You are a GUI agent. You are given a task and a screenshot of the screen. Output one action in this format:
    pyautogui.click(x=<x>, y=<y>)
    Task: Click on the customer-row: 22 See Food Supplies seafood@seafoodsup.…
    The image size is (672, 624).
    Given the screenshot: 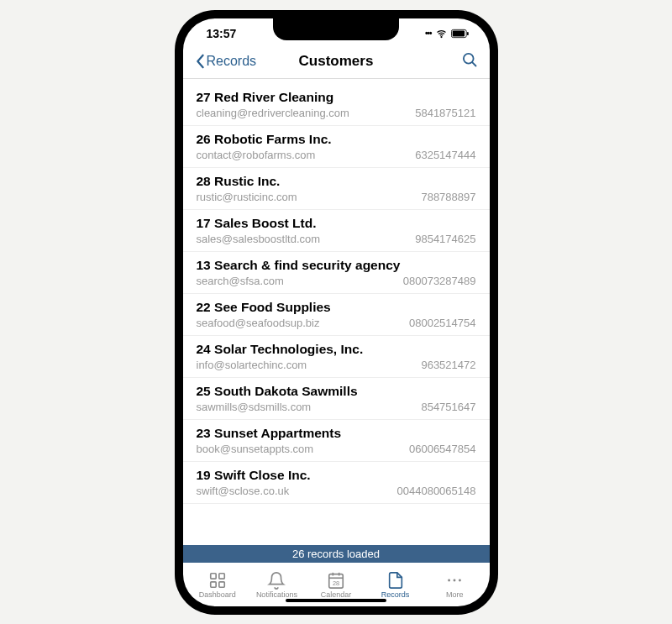 What is the action you would take?
    pyautogui.click(x=336, y=315)
    